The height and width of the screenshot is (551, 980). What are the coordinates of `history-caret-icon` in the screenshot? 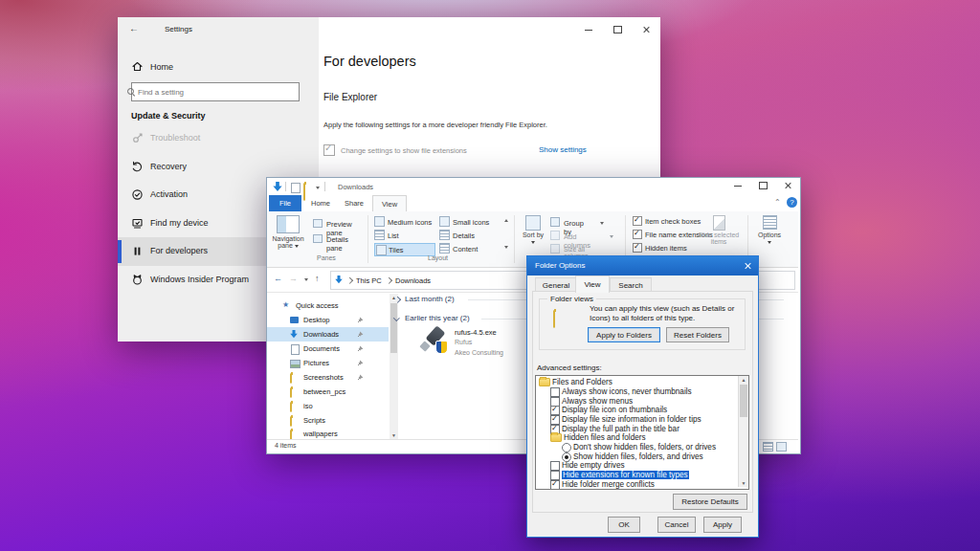 It's located at (306, 279).